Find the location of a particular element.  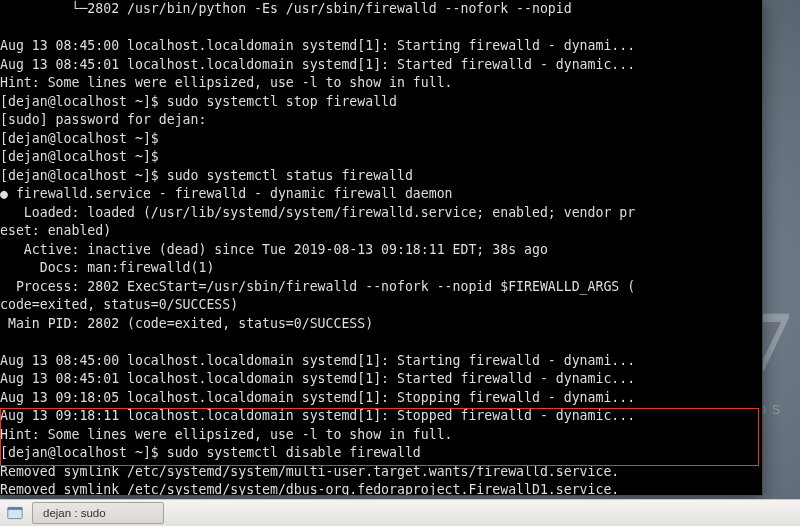

terminal-line: Aug 13 09:18:05 localhost.localdomain sy… is located at coordinates (380, 398).